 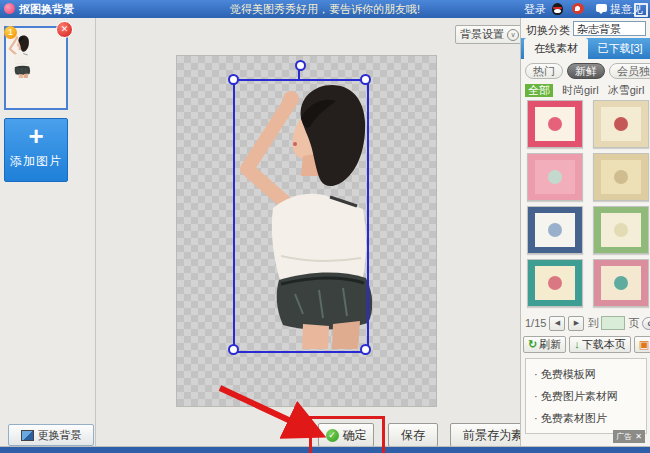 I want to click on chevron-down-icon: ∨, so click(x=513, y=35).